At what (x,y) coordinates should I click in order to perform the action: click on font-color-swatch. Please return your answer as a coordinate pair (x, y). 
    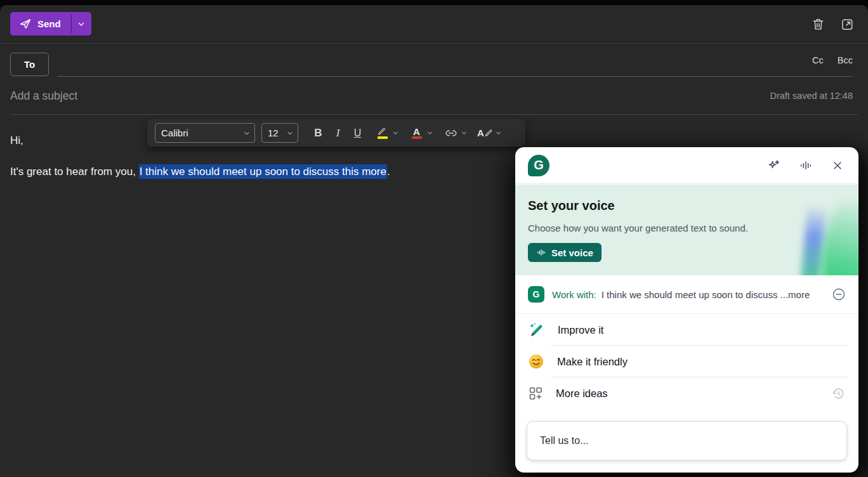
    Looking at the image, I should click on (417, 138).